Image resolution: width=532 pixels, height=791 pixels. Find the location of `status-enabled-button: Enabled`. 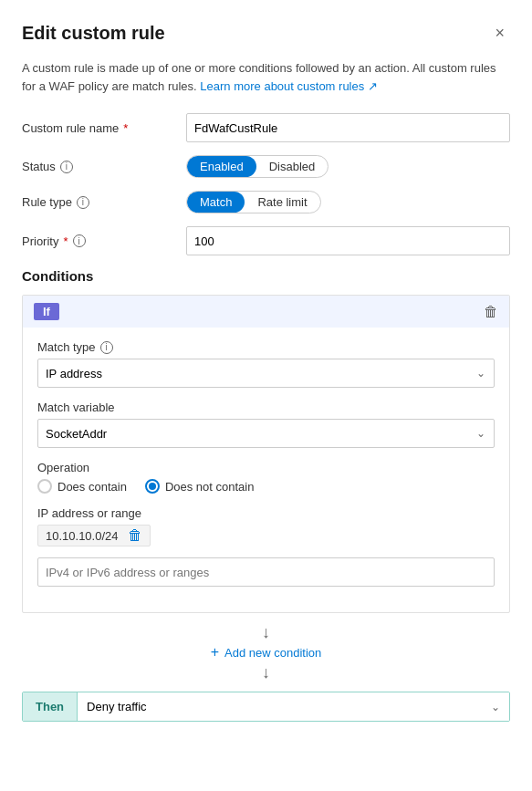

status-enabled-button: Enabled is located at coordinates (222, 166).